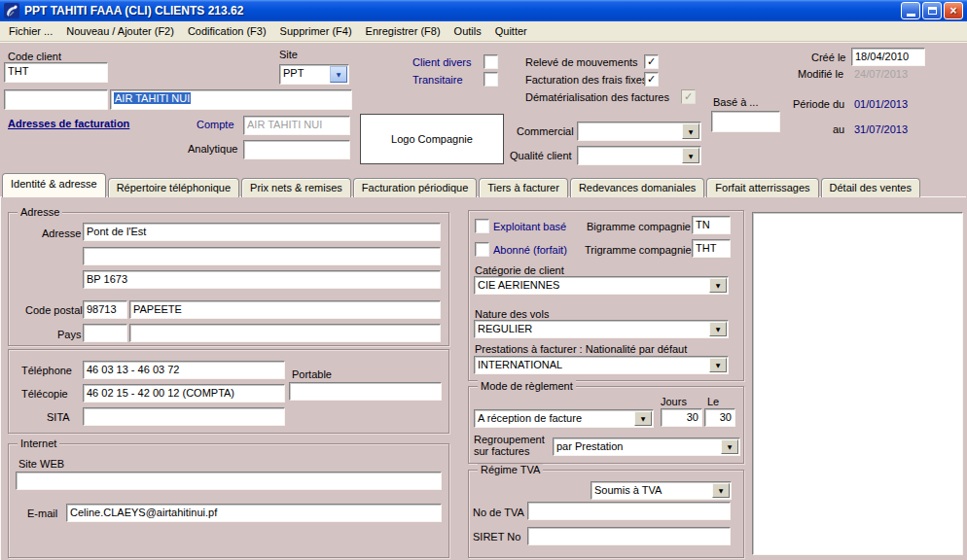  I want to click on notes-panel, so click(858, 383).